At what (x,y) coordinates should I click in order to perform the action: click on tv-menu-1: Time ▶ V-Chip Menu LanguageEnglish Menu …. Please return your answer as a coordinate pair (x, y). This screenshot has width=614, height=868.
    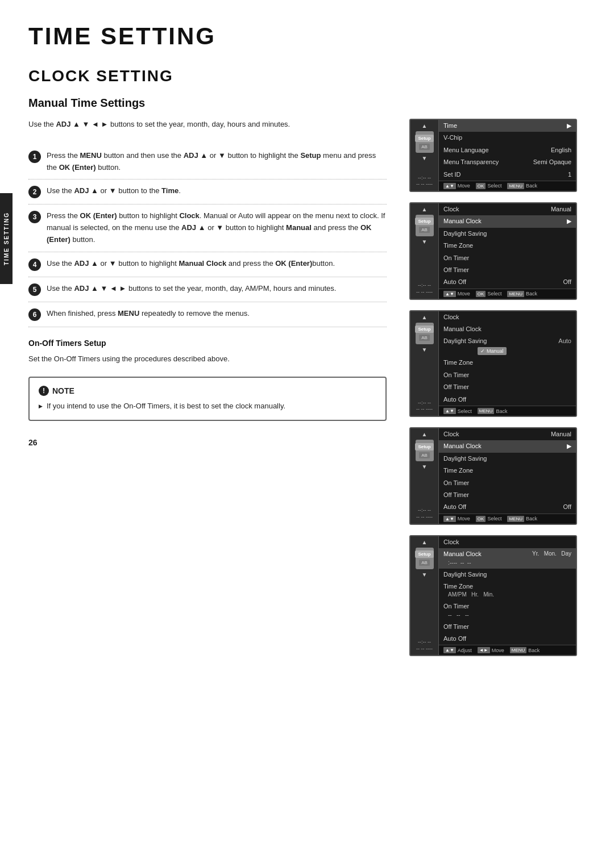
    Looking at the image, I should click on (507, 156).